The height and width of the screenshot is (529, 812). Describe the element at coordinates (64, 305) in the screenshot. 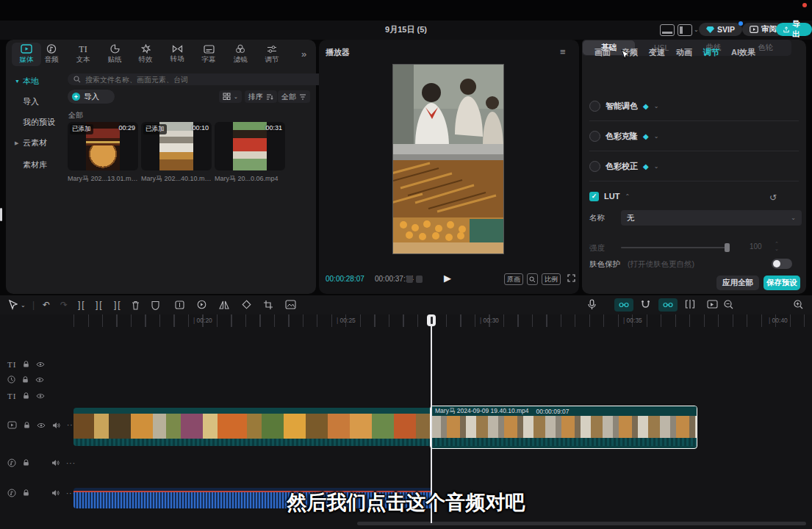

I see `redo-icon: ↷` at that location.